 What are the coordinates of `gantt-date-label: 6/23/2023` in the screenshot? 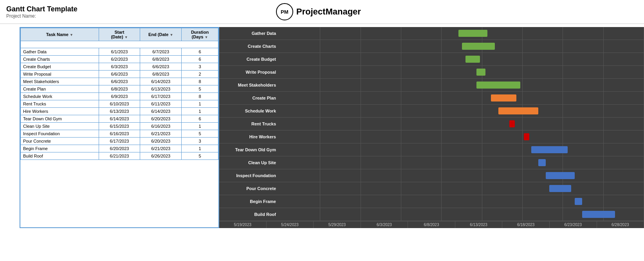 It's located at (573, 225).